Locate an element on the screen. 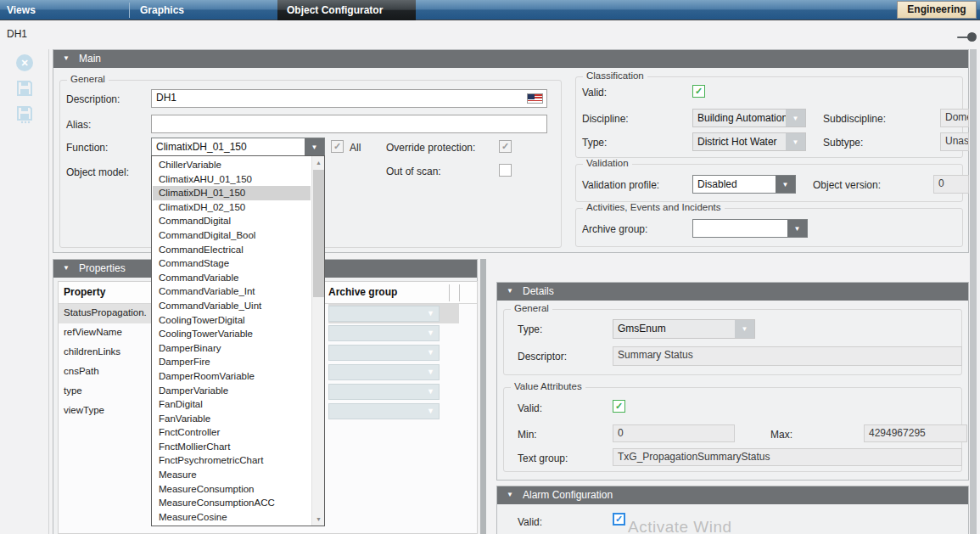  scroll-up-icon: ▲ is located at coordinates (319, 163).